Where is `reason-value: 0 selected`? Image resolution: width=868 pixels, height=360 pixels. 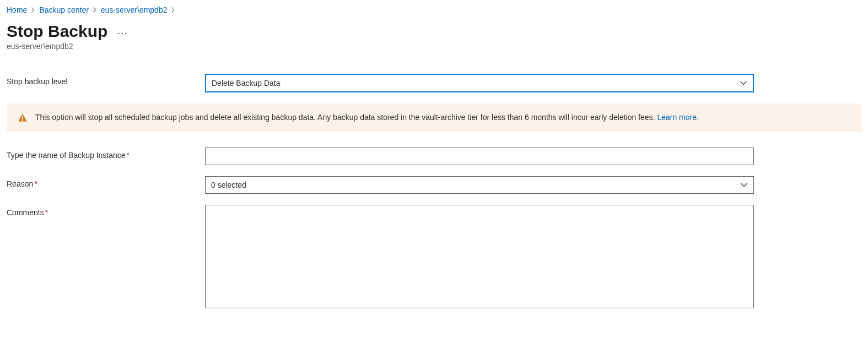 reason-value: 0 selected is located at coordinates (476, 185).